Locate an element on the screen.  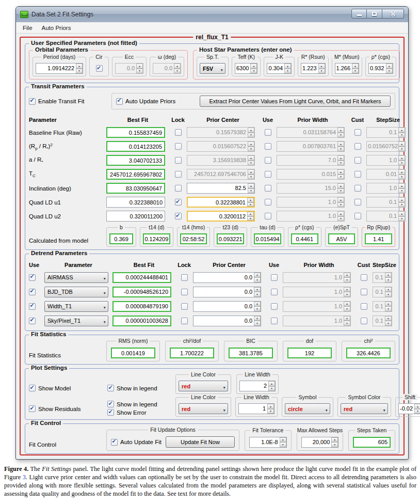
show-model: Show Model is located at coordinates (68, 389).